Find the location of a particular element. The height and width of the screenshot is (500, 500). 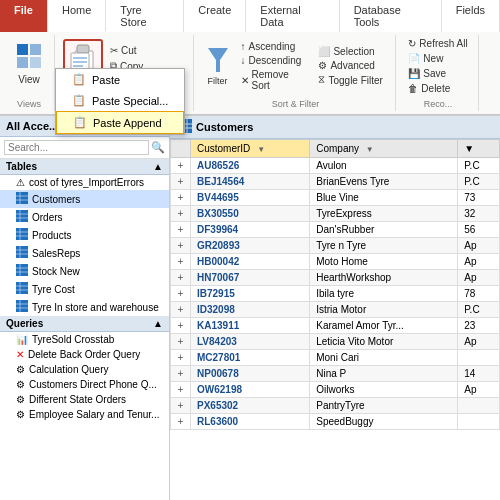

company-cell: Moni Cari is located at coordinates (384, 358).